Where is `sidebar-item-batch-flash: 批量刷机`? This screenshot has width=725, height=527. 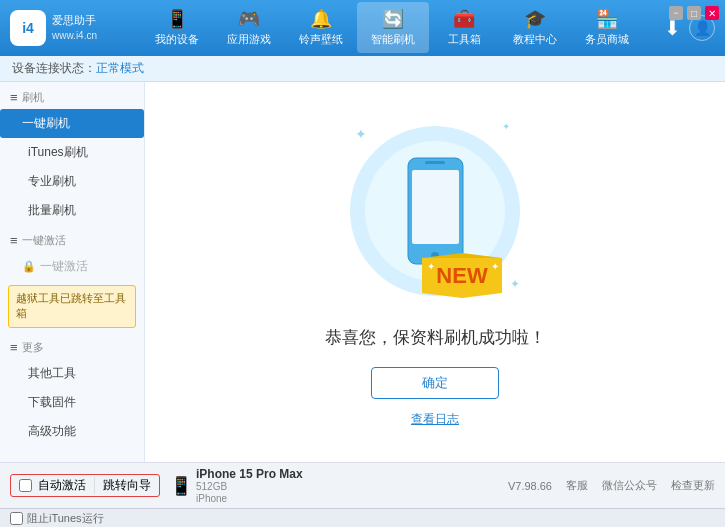 sidebar-item-batch-flash: 批量刷机 is located at coordinates (72, 210).